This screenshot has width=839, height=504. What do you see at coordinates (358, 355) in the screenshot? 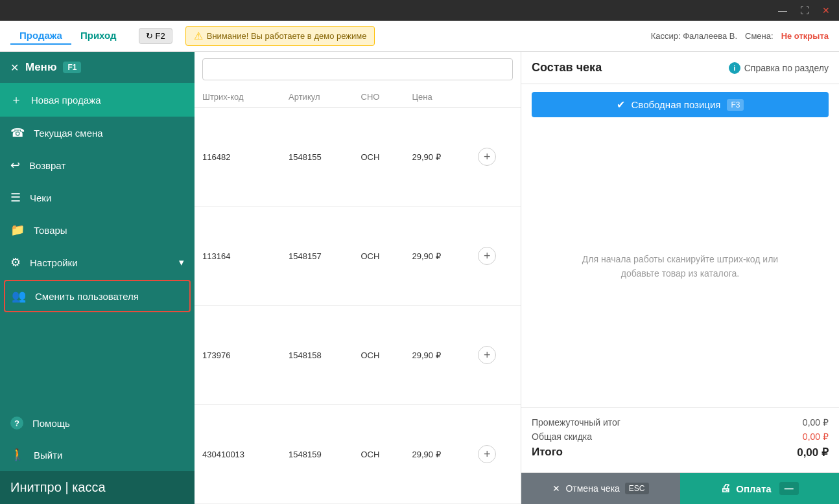
I see `table-row: 173976 1548158 ОСН 29,90 ₽ +` at bounding box center [358, 355].